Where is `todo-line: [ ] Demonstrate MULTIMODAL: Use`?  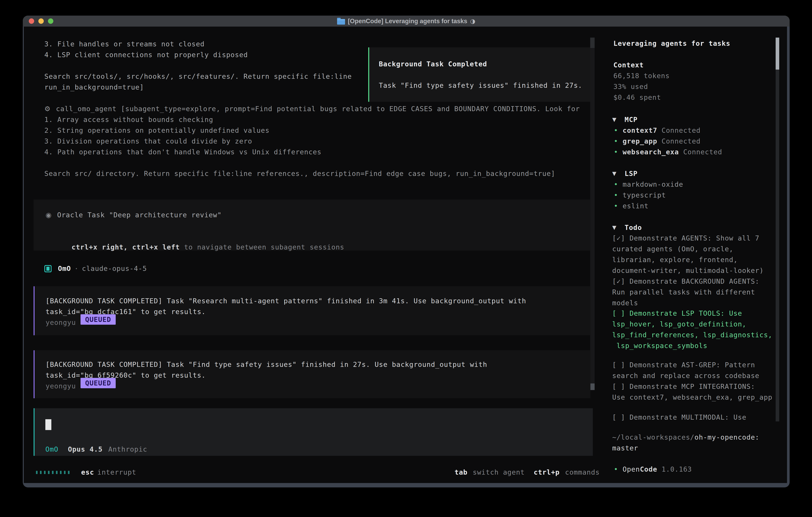
todo-line: [ ] Demonstrate MULTIMODAL: Use is located at coordinates (679, 417).